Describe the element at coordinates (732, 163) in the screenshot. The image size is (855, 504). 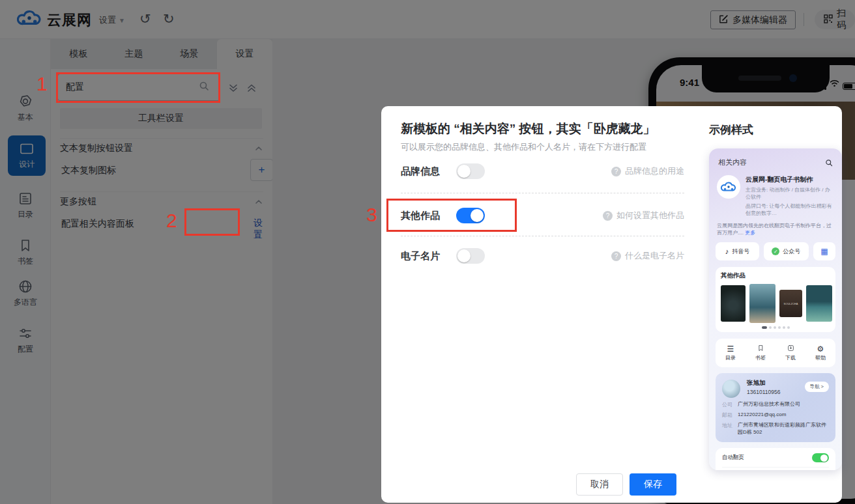
I see `preview-header-label: 相关内容` at that location.